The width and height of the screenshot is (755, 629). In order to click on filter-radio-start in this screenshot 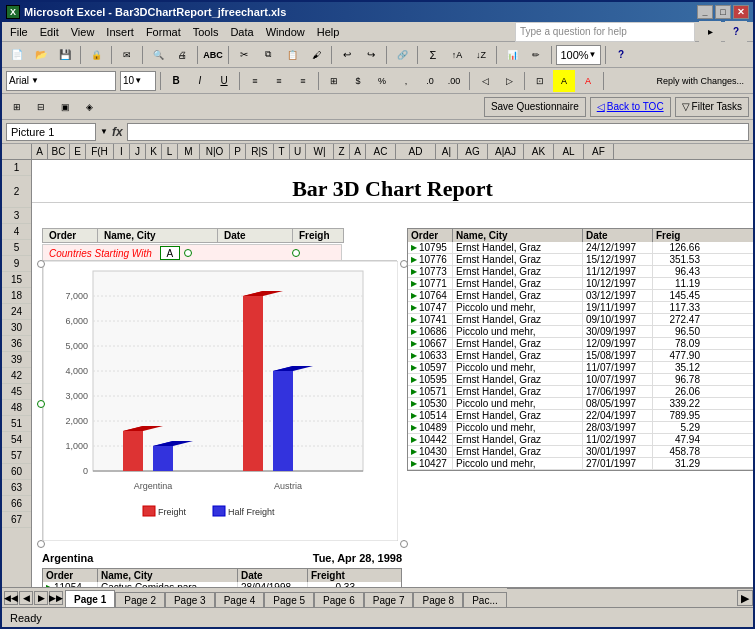, I will do `click(188, 253)`.